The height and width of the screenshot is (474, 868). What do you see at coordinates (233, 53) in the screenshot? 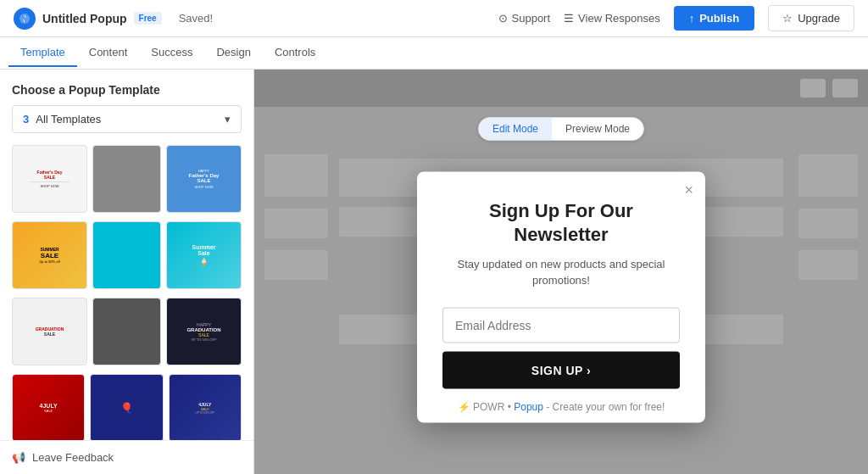
I see `tab-design: Design` at bounding box center [233, 53].